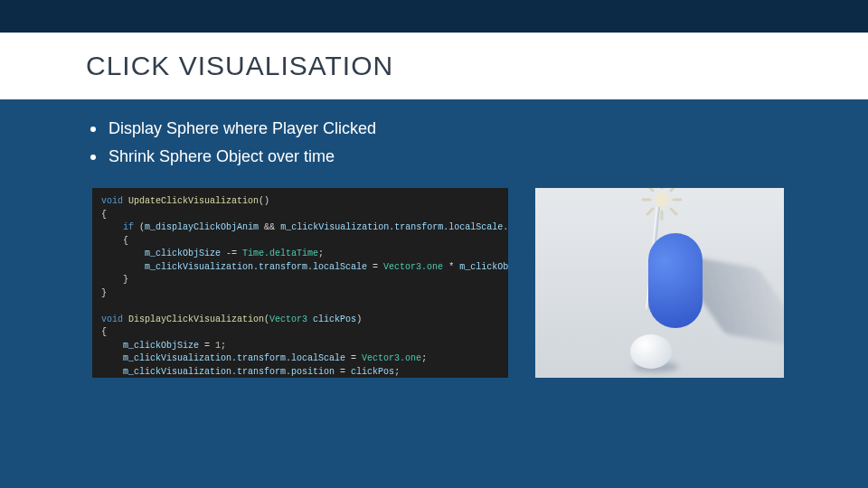 Image resolution: width=868 pixels, height=488 pixels. I want to click on player-capsule, so click(675, 280).